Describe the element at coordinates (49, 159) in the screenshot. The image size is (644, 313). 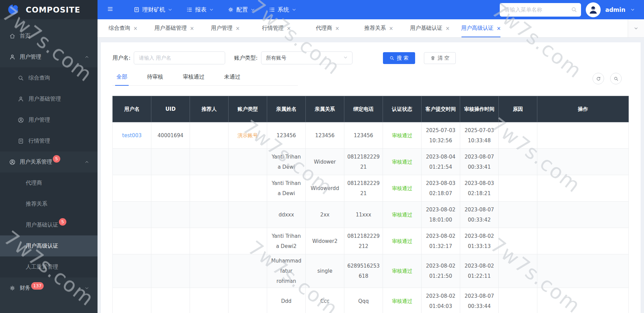
I see `sidebar-menu: 首页用户管理综合查询用户基础管理用户管理行情管理用户关系管理5代理商推荐关系用户…` at that location.